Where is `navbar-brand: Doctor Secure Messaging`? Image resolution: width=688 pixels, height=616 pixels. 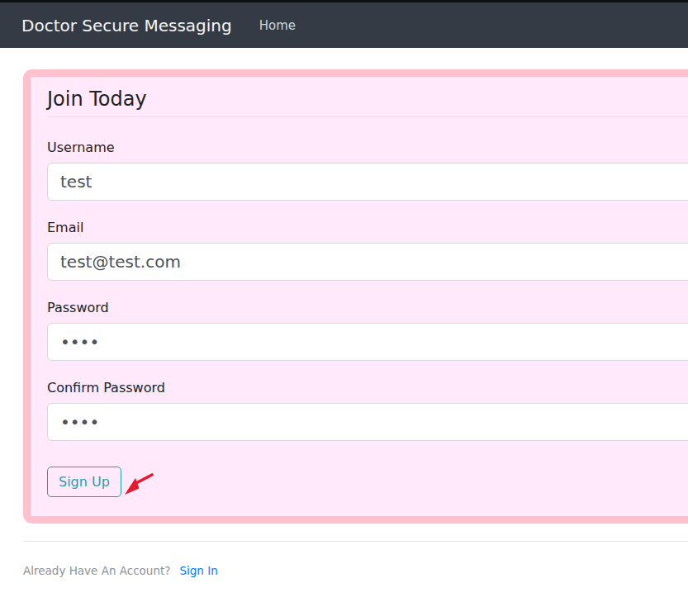 navbar-brand: Doctor Secure Messaging is located at coordinates (127, 26).